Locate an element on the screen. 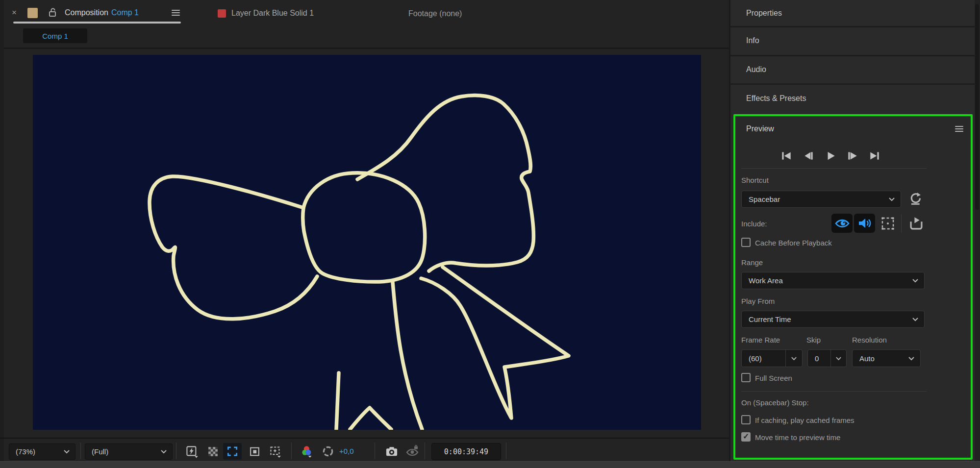  scrollbar-thumb is located at coordinates (977, 107).